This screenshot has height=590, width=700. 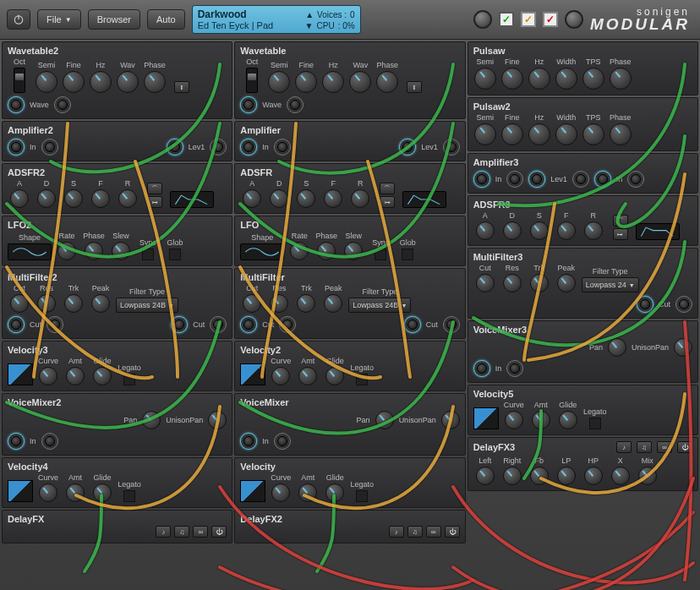 What do you see at coordinates (46, 199) in the screenshot?
I see `d-knob` at bounding box center [46, 199].